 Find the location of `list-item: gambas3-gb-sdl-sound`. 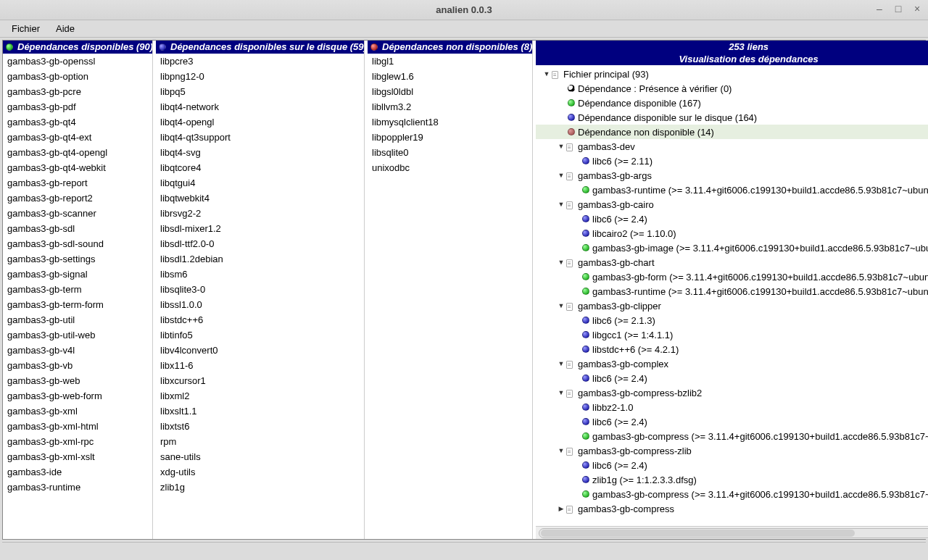

list-item: gambas3-gb-sdl-sound is located at coordinates (78, 243).